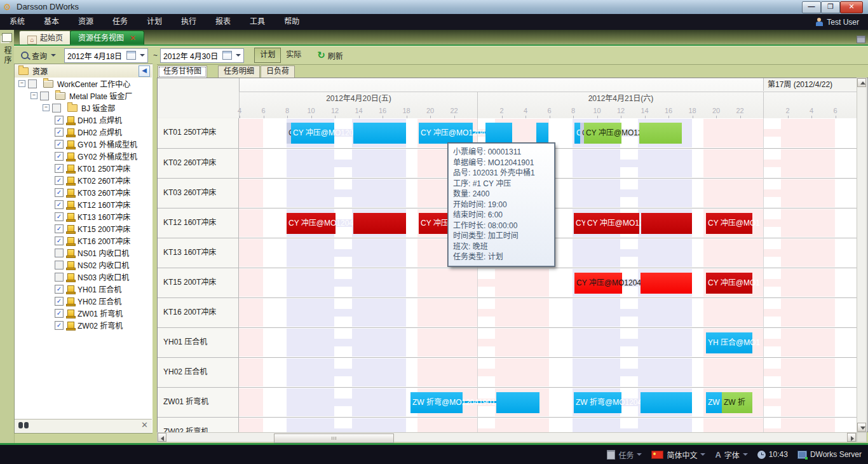 The height and width of the screenshot is (464, 868). Describe the element at coordinates (862, 83) in the screenshot. I see `scroll-up-button` at that location.